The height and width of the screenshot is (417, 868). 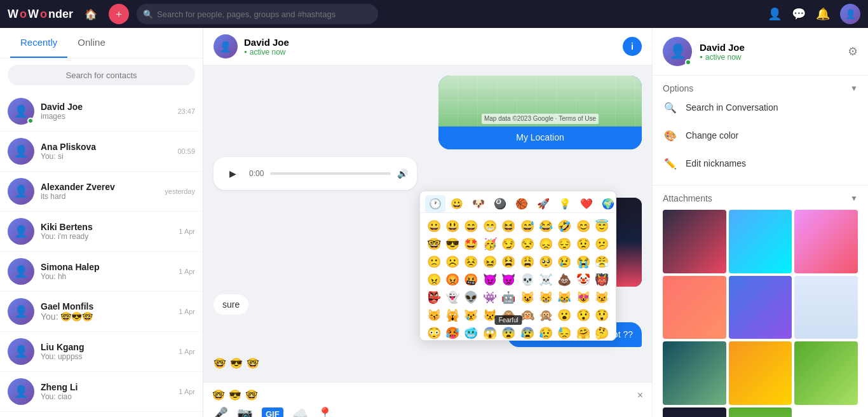 I want to click on emoji-😠: 😠, so click(x=433, y=280).